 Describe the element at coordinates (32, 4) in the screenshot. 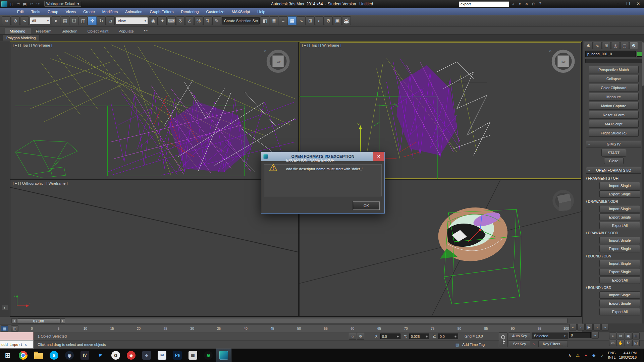

I see `undo-icon: ↶` at that location.